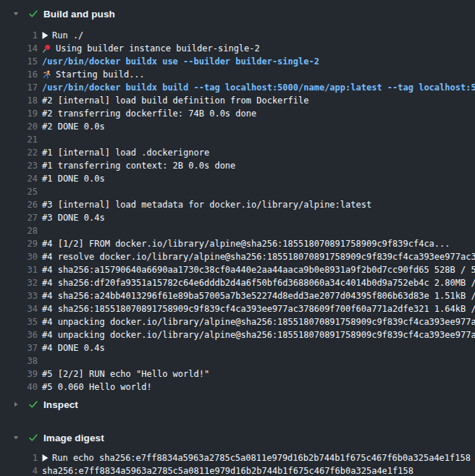 The height and width of the screenshot is (476, 475). What do you see at coordinates (238, 348) in the screenshot?
I see `log-line: 37#4 DONE 0.4s` at bounding box center [238, 348].